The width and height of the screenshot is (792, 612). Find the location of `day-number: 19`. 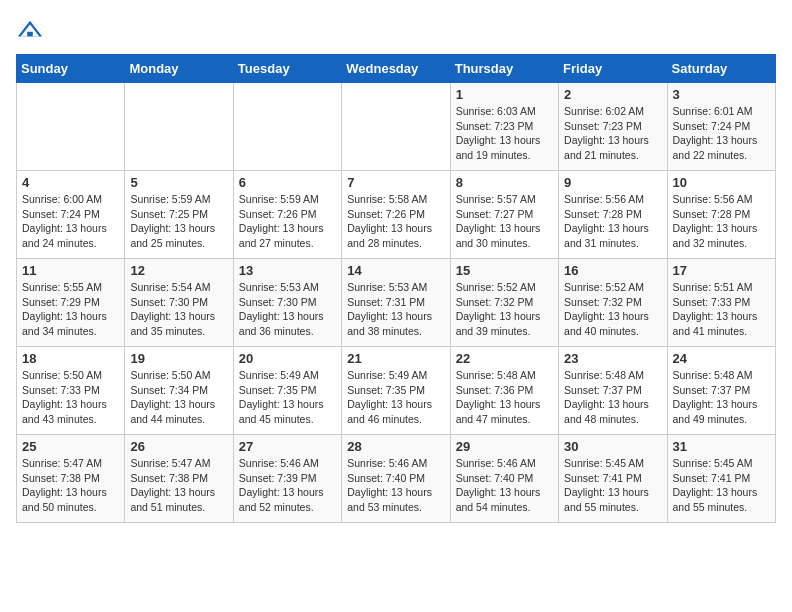

day-number: 19 is located at coordinates (178, 358).